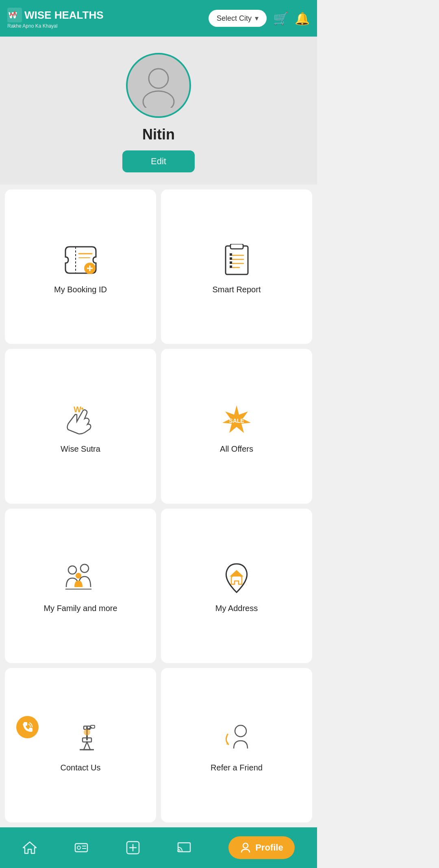 This screenshot has width=439, height=868. Describe the element at coordinates (246, 848) in the screenshot. I see `profile-nav-icon` at that location.